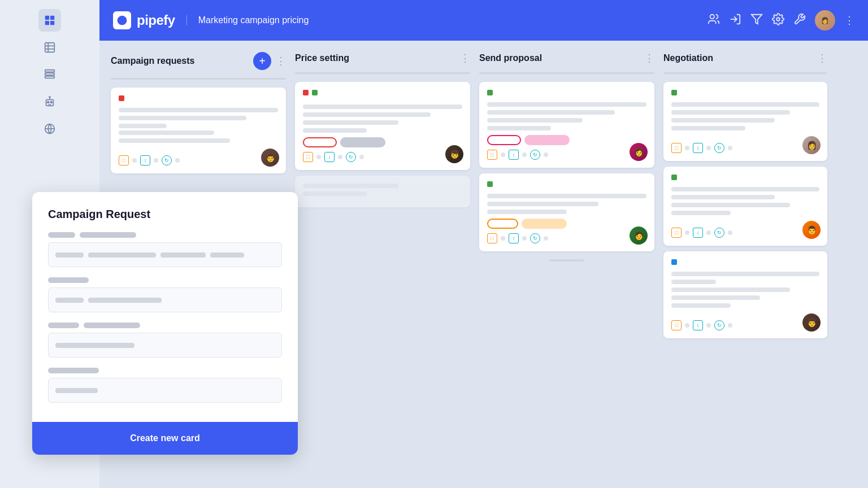  Describe the element at coordinates (156, 20) in the screenshot. I see `logo-text: pipefy` at that location.